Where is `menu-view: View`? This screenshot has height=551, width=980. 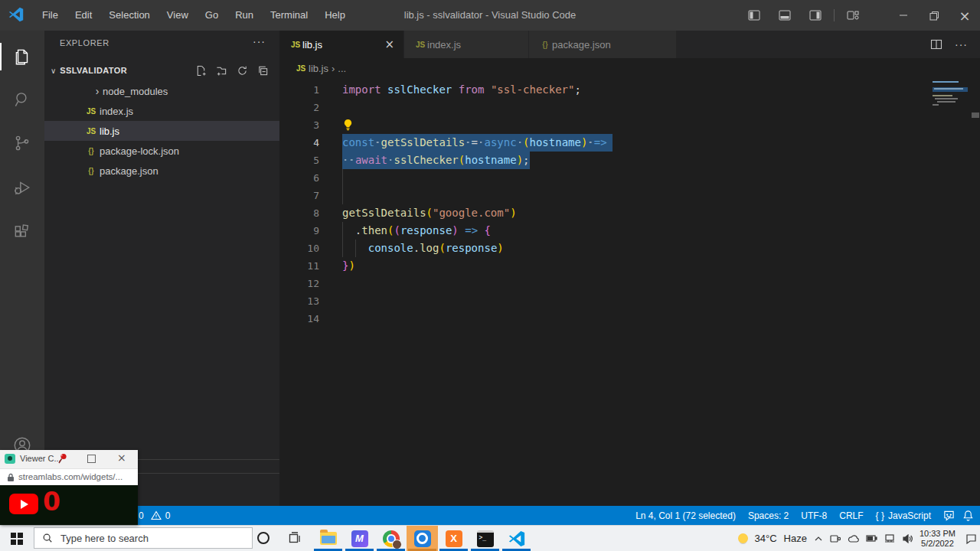
menu-view: View is located at coordinates (178, 15).